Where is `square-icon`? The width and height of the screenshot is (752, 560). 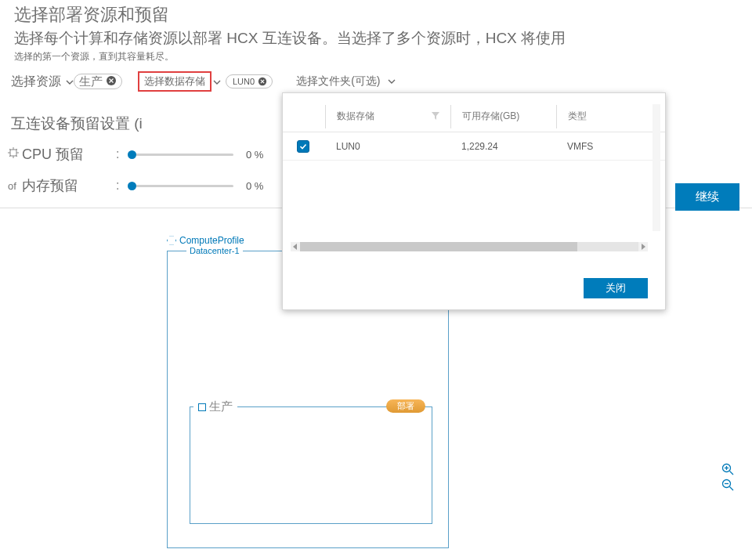
square-icon is located at coordinates (202, 407).